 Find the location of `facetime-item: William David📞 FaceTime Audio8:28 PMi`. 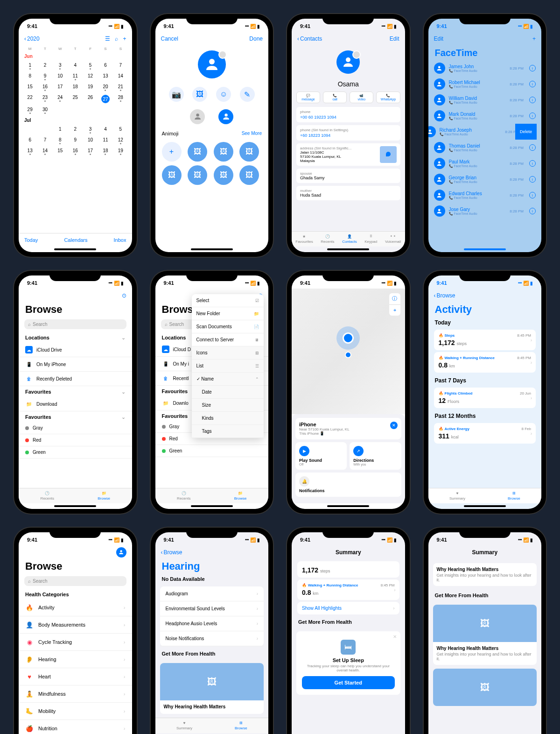

facetime-item: William David📞 FaceTime Audio8:28 PMi is located at coordinates (485, 100).